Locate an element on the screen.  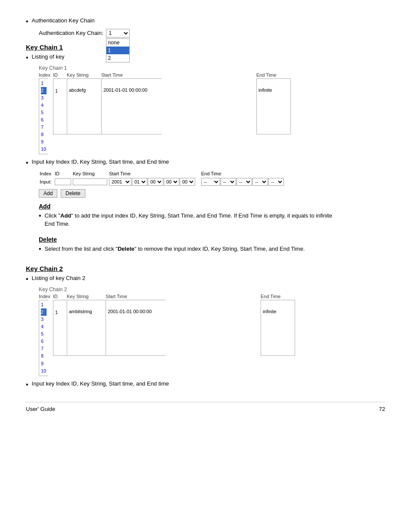
kc1-id-entry-2: 1 is located at coordinates (60, 91).